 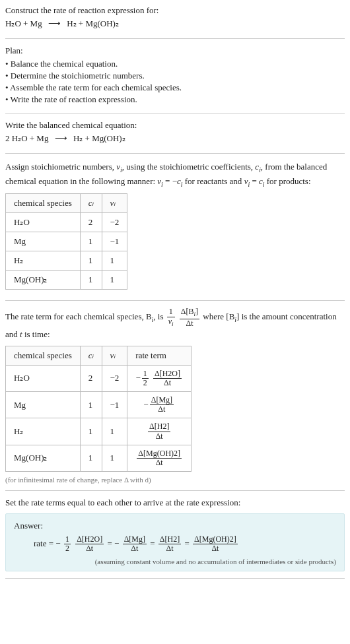 What do you see at coordinates (175, 325) in the screenshot?
I see `rate-term-text: The rate term for each chemical species,…` at bounding box center [175, 325].